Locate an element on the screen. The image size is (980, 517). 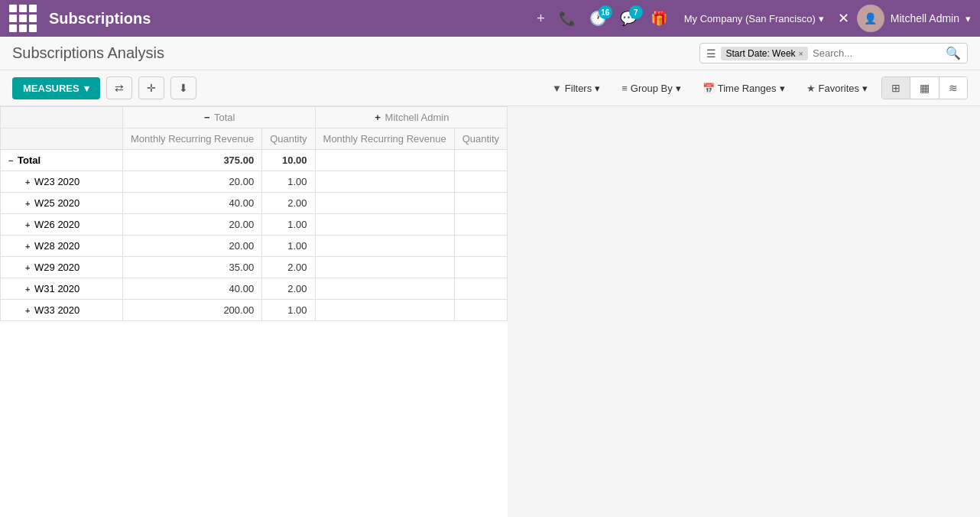
clock-badge: 16 is located at coordinates (605, 12).